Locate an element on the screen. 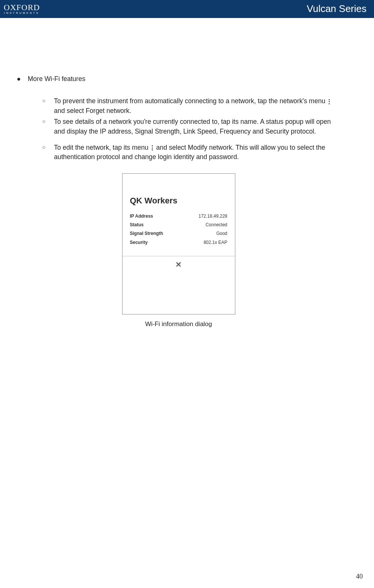  logo-text-bottom: INSTRUMENTS is located at coordinates (22, 13).